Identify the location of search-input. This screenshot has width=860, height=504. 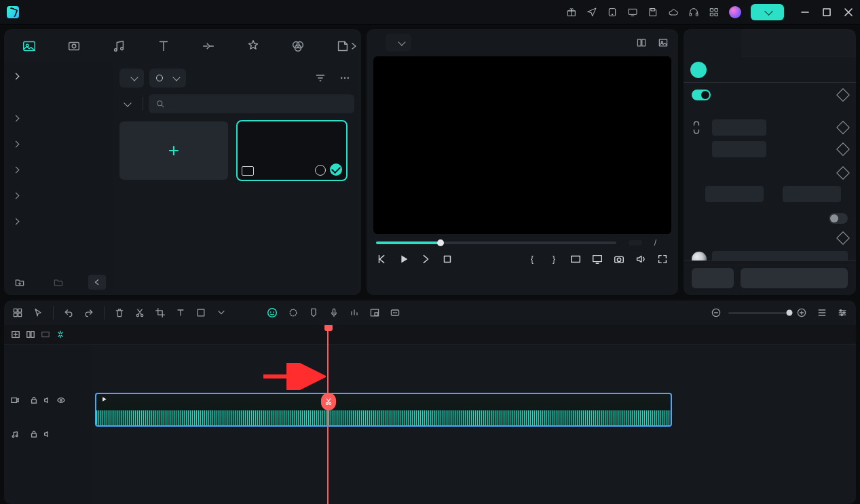
(251, 104).